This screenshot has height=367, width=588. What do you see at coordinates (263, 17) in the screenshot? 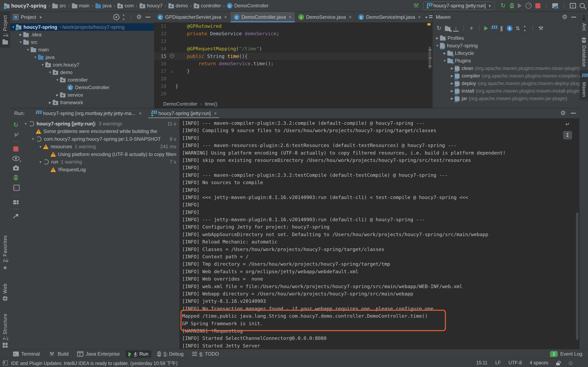
I see `editor-tab: DemoController.java` at bounding box center [263, 17].